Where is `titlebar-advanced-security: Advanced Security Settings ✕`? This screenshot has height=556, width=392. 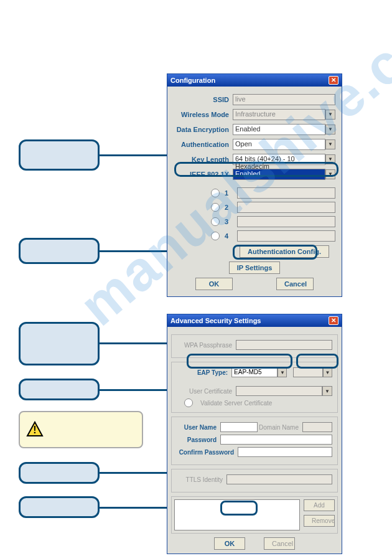
titlebar-advanced-security: Advanced Security Settings ✕ is located at coordinates (254, 321).